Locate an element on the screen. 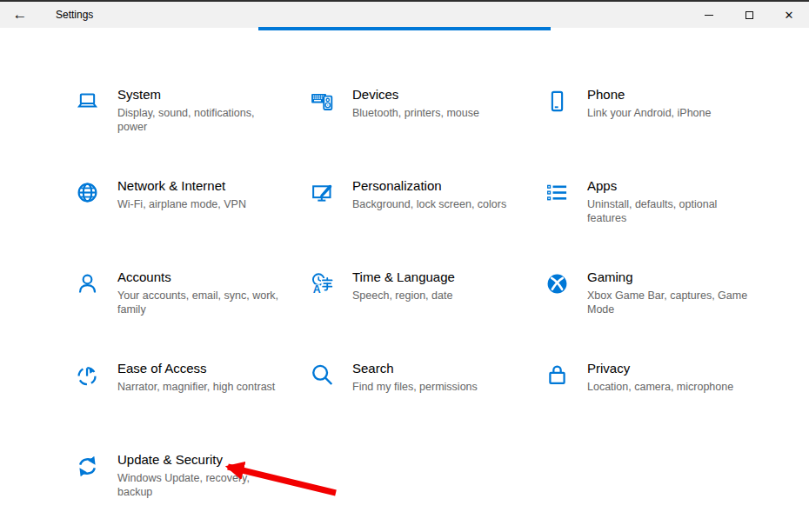  tile-update-security: Update & Security Windows Update, recove… is located at coordinates (193, 485).